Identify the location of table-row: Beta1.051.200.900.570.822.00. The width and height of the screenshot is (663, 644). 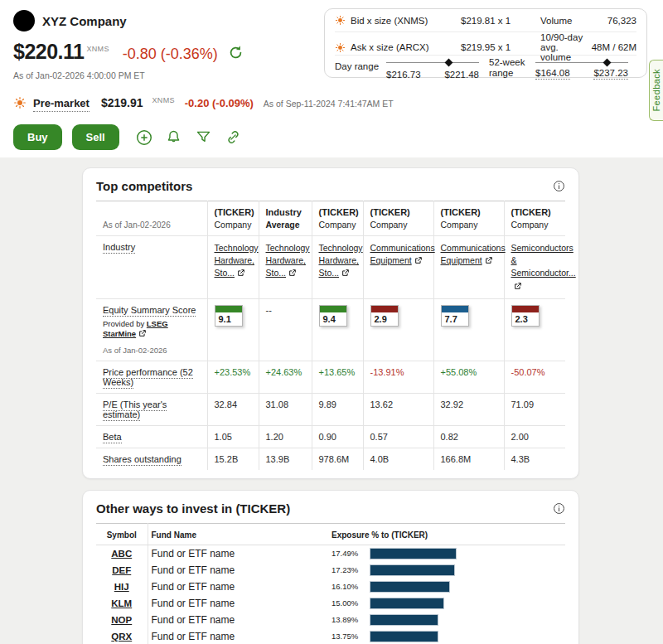
(331, 436).